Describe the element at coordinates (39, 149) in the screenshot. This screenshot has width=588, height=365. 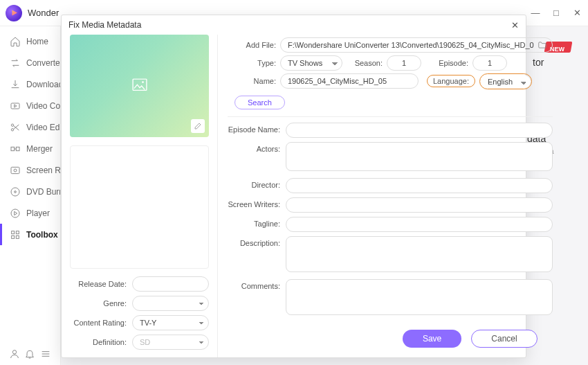
I see `sidebar-item-label: Merger` at that location.